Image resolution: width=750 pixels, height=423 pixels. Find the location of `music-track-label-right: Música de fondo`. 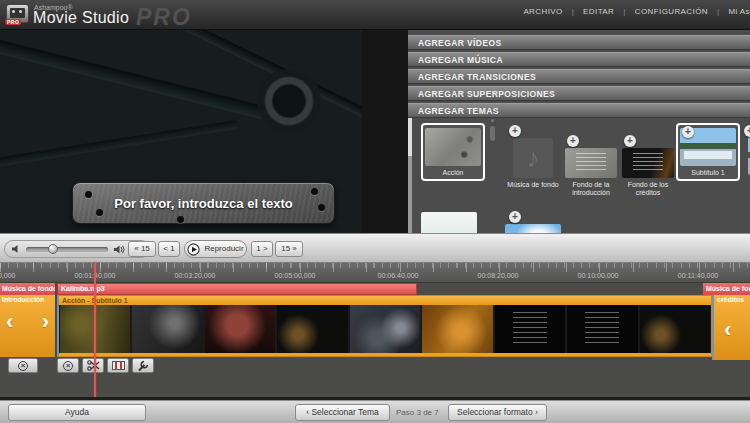

music-track-label-right: Música de fondo is located at coordinates (726, 289).